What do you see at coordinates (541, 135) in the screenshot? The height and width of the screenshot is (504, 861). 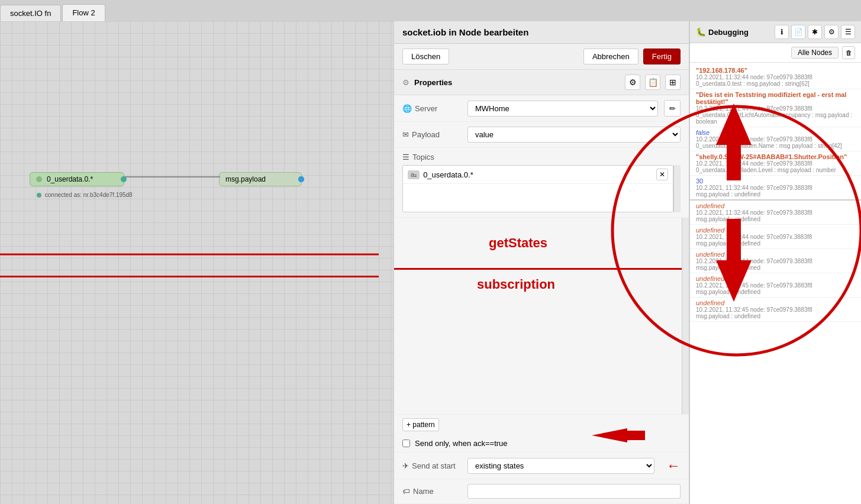 I see `payload-row: ✉ Payload value` at bounding box center [541, 135].